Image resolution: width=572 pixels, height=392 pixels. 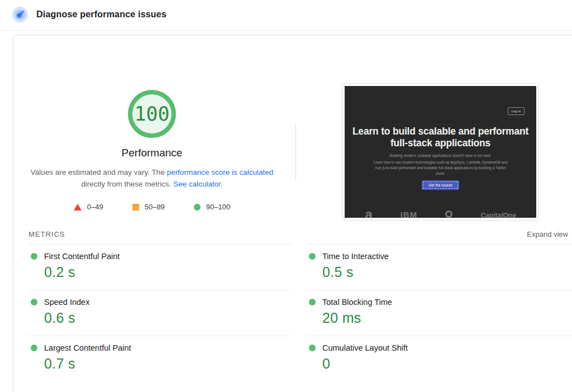 What do you see at coordinates (152, 153) in the screenshot?
I see `performance-score-label: Performance` at bounding box center [152, 153].